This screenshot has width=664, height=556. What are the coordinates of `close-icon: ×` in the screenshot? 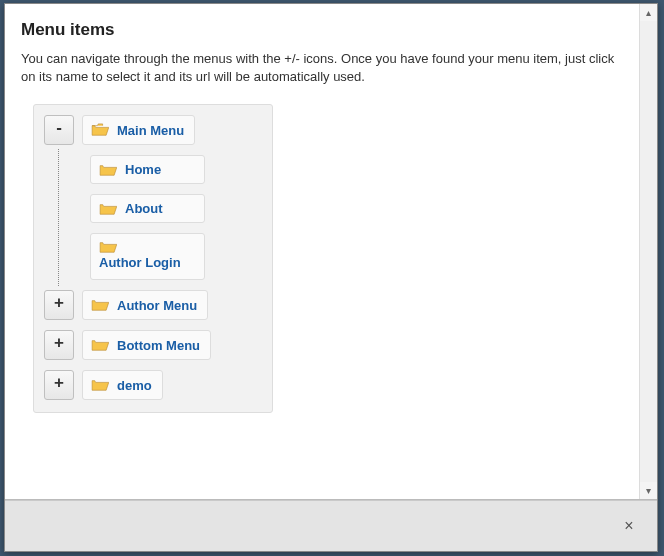 It's located at (628, 526).